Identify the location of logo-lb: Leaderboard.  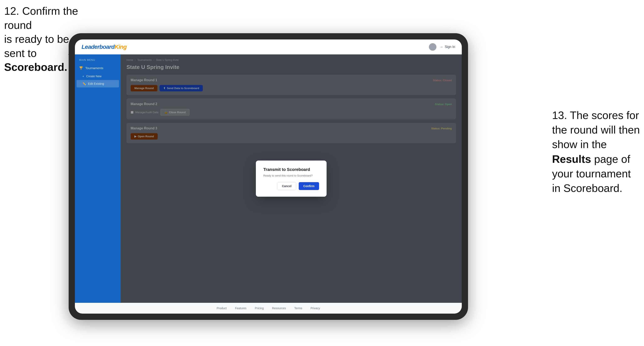
(98, 47).